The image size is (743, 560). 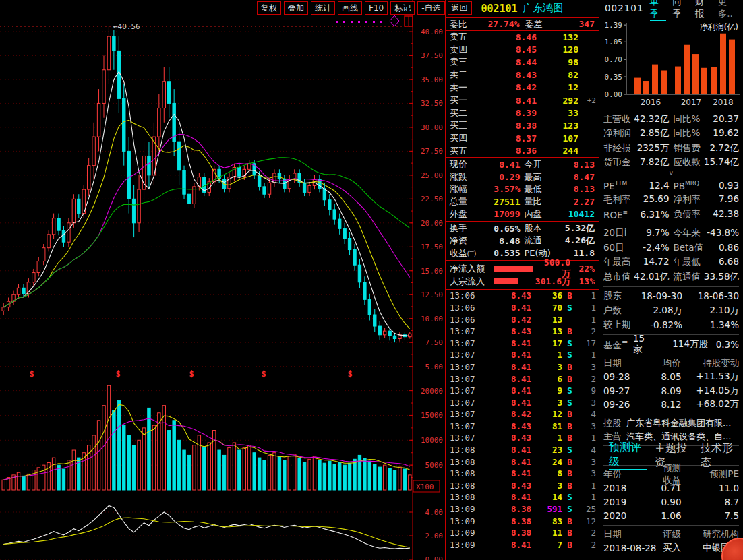 What do you see at coordinates (463, 138) in the screenshot?
I see `orderbook-level-label: 买四` at bounding box center [463, 138].